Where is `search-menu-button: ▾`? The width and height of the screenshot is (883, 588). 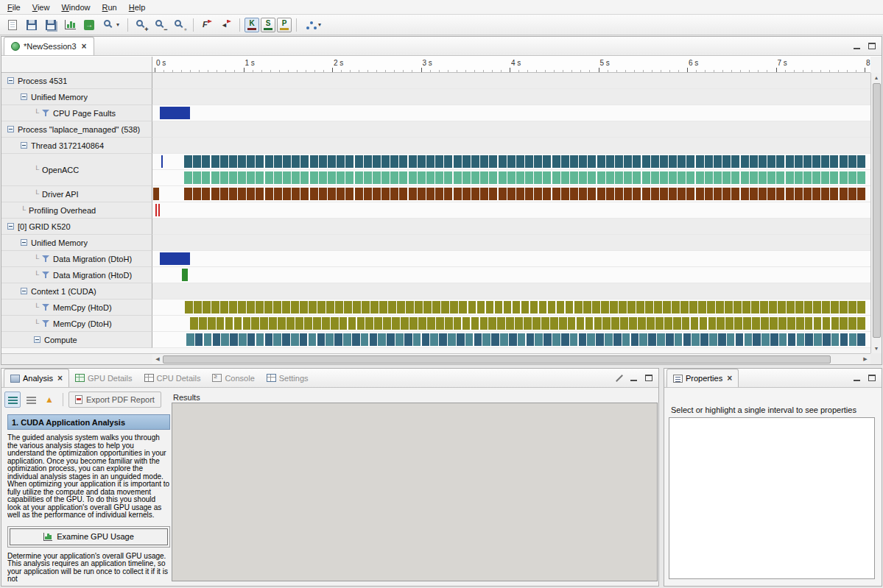
search-menu-button: ▾ is located at coordinates (111, 25).